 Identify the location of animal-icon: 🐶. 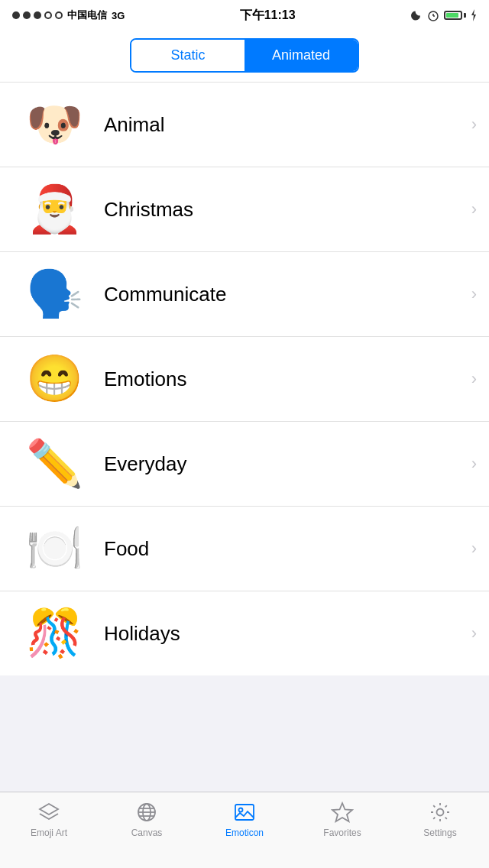
(54, 125).